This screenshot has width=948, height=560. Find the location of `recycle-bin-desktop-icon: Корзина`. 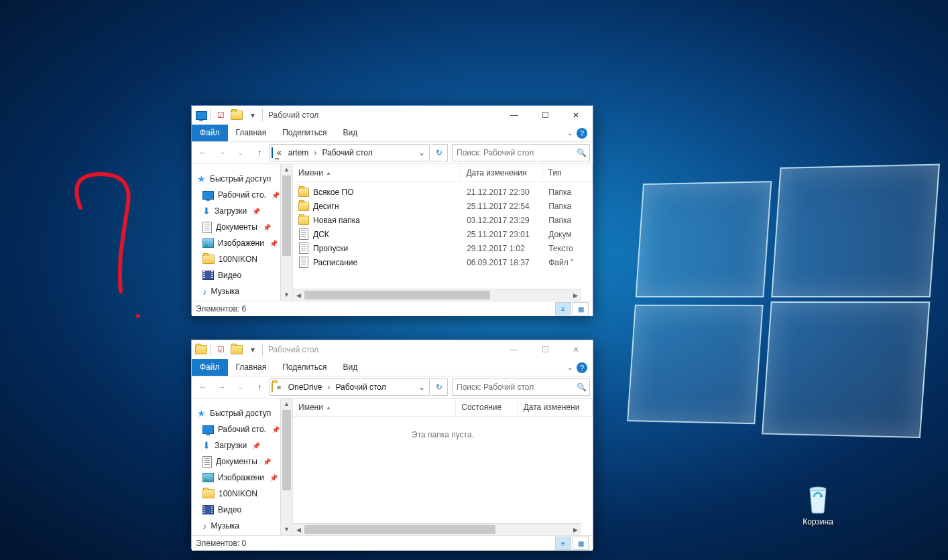

recycle-bin-desktop-icon: Корзина is located at coordinates (818, 504).